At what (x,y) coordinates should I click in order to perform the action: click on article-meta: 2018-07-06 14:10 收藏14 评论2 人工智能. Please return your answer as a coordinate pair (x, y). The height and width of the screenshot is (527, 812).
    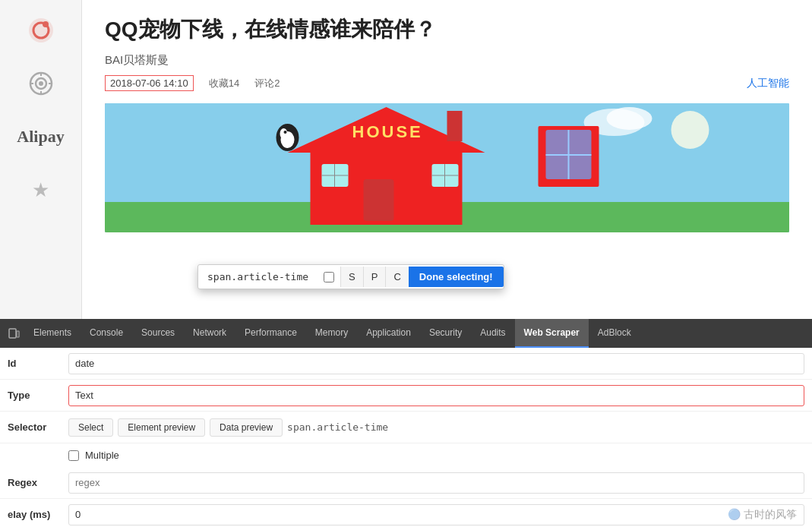
    Looking at the image, I should click on (447, 84).